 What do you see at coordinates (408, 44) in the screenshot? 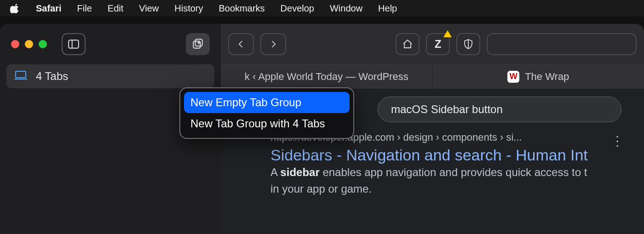
I see `home-button` at bounding box center [408, 44].